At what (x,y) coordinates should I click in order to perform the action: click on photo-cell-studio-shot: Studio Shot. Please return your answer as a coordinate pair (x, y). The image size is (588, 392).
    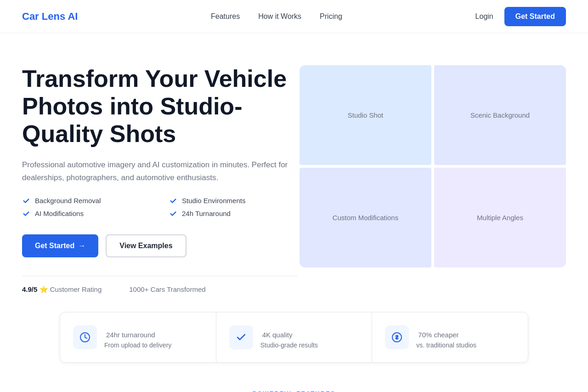
    Looking at the image, I should click on (366, 115).